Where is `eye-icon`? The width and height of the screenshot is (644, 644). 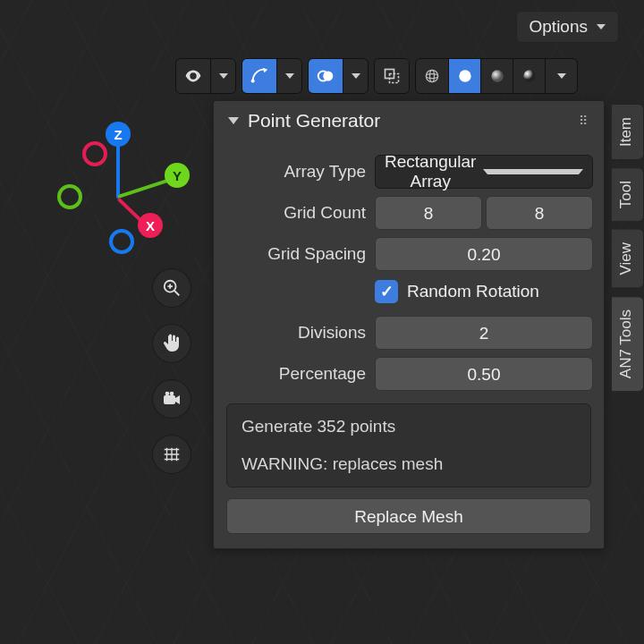 eye-icon is located at coordinates (193, 76).